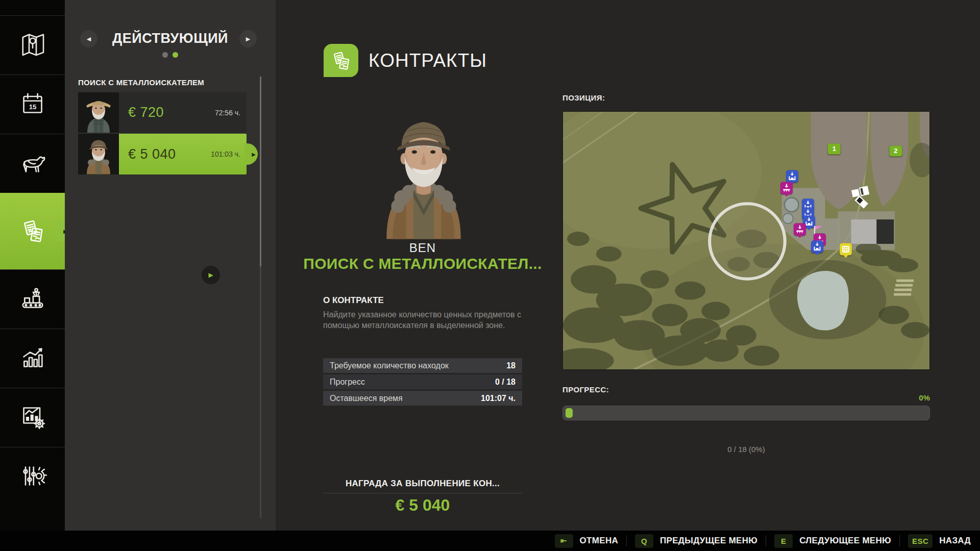 The height and width of the screenshot is (551, 980). I want to click on key-e: E, so click(783, 541).